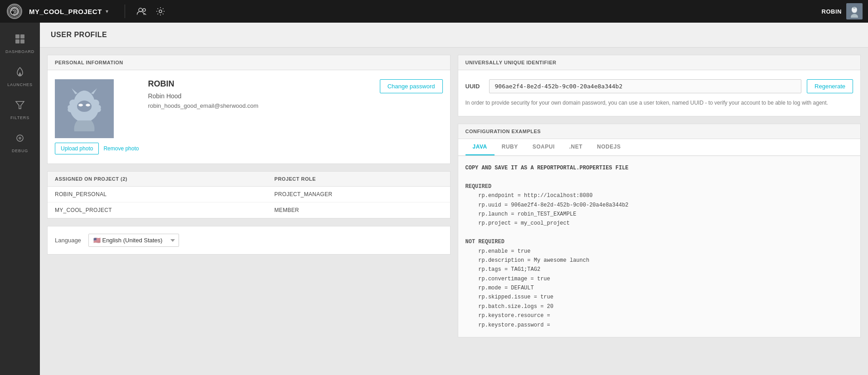 Image resolution: width=868 pixels, height=375 pixels. What do you see at coordinates (659, 86) in the screenshot?
I see `uuid-card: UNIVERSALLY UNIQUE IDENTIFIER UUID Regen…` at bounding box center [659, 86].